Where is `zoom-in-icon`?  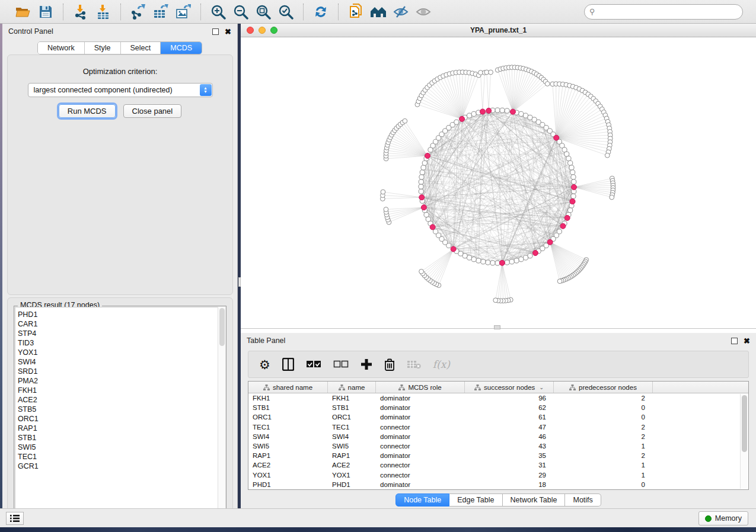
zoom-in-icon is located at coordinates (218, 12).